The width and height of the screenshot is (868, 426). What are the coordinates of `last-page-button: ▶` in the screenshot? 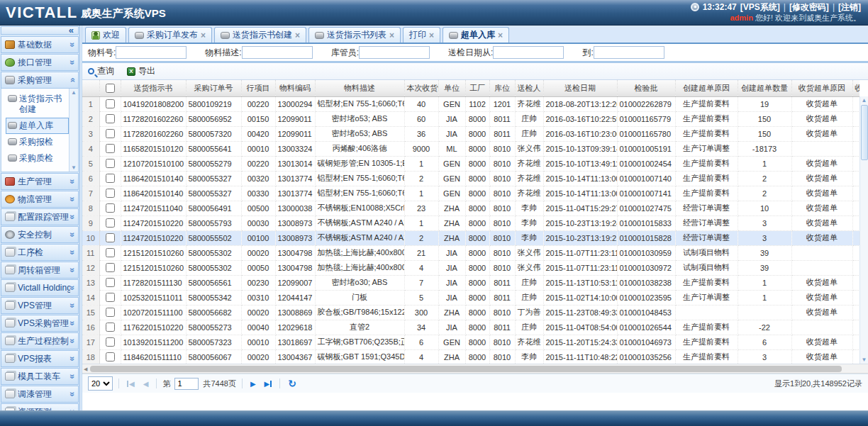 It's located at (268, 384).